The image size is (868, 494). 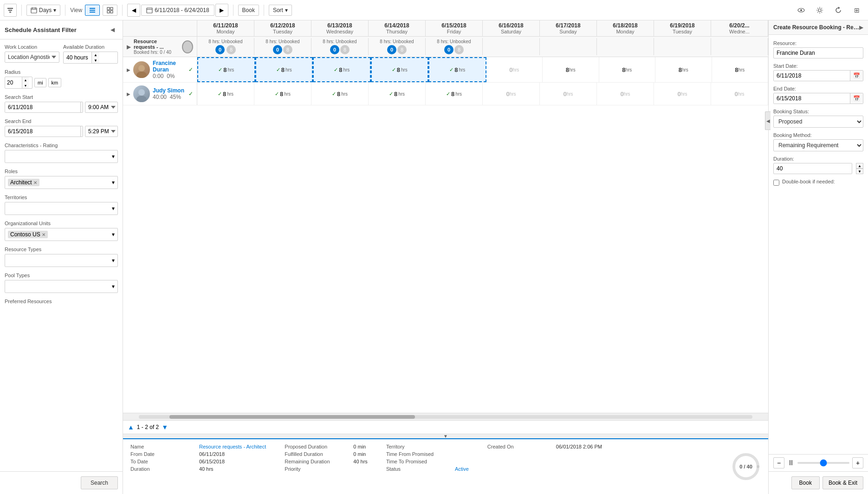 What do you see at coordinates (568, 94) in the screenshot?
I see `judy-cell-6: 0 hrs` at bounding box center [568, 94].